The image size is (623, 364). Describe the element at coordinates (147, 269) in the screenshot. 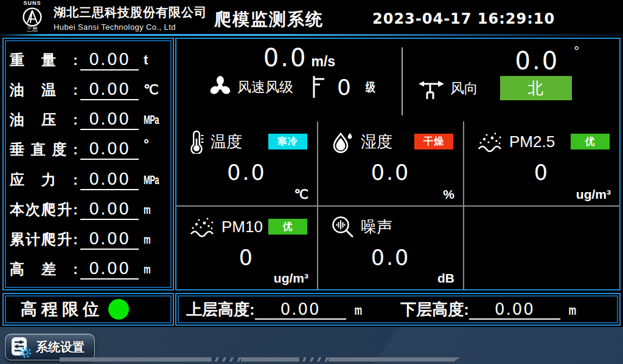

I see `height-diff-unit: m` at that location.